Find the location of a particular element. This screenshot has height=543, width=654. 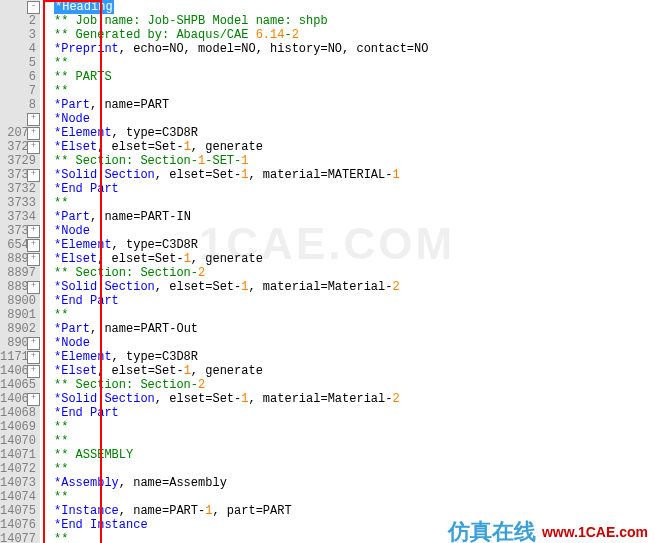

line-number: 8 is located at coordinates (20, 105).